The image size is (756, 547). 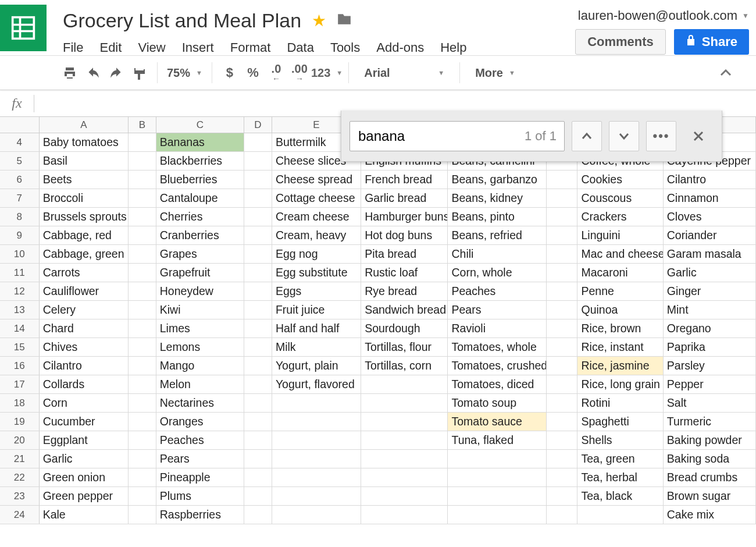 What do you see at coordinates (400, 48) in the screenshot?
I see `menu-addons: Add-ons` at bounding box center [400, 48].